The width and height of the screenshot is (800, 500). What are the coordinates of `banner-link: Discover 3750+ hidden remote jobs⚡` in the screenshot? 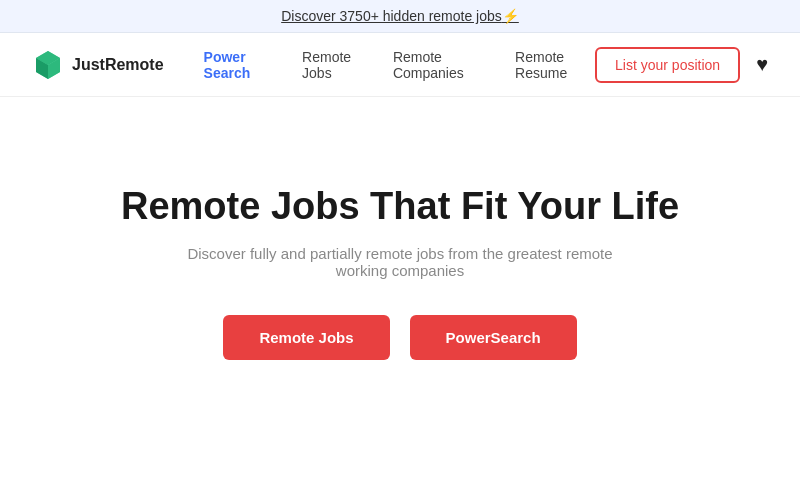 It's located at (400, 16).